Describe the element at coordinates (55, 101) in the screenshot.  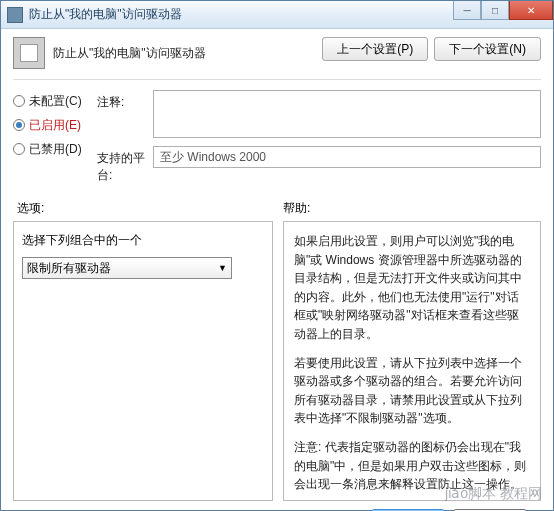
I see `radio-not-configured: 未配置(C)` at that location.